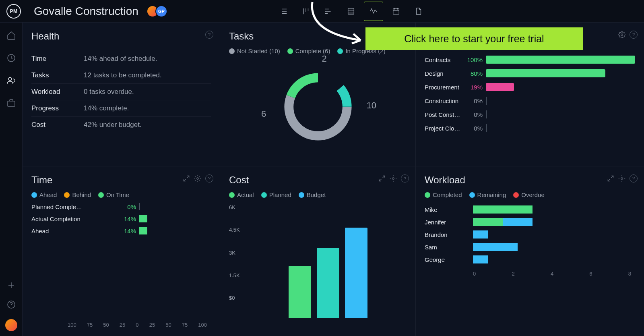 The width and height of the screenshot is (644, 336). I want to click on avatar: GP, so click(161, 11).